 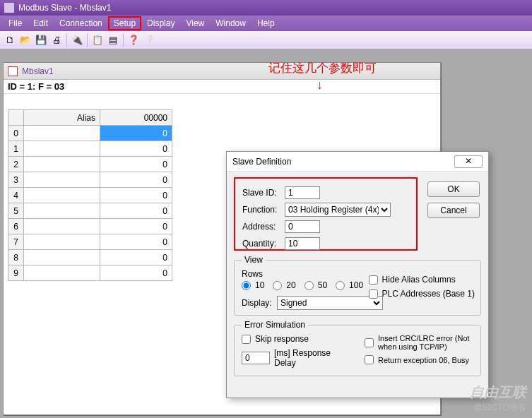 I want to click on parameters-highlight-box: Slave ID: Function: 03 Holding Register …, so click(x=326, y=214).